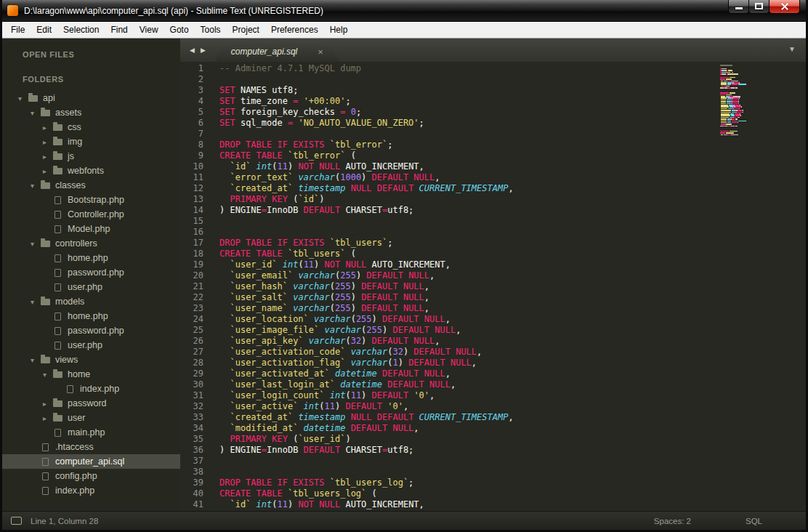  Describe the element at coordinates (203, 50) in the screenshot. I see `tab-scroll-right-icon: ▶` at that location.